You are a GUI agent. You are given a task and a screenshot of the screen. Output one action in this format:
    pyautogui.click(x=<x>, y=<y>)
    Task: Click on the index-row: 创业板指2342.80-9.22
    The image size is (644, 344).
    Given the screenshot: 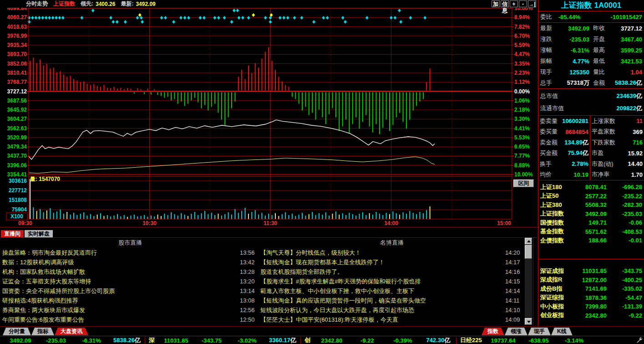 What is the action you would take?
    pyautogui.click(x=591, y=316)
    